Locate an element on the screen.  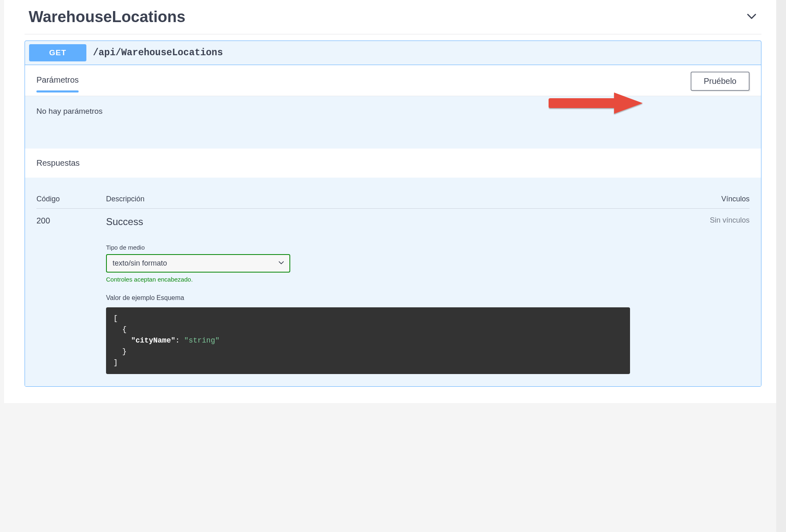
example-code-block: [ { "cityName": "string" } ] is located at coordinates (368, 340).